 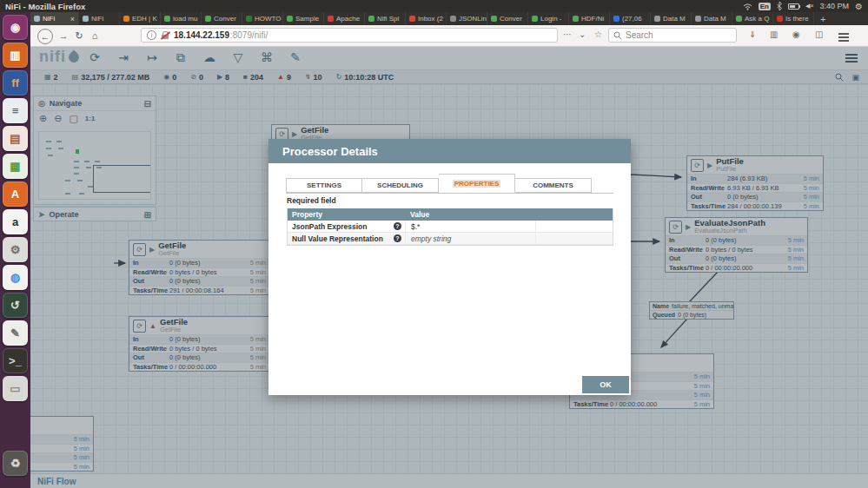 I want to click on tab-label: HDF/Ni, so click(x=593, y=19).